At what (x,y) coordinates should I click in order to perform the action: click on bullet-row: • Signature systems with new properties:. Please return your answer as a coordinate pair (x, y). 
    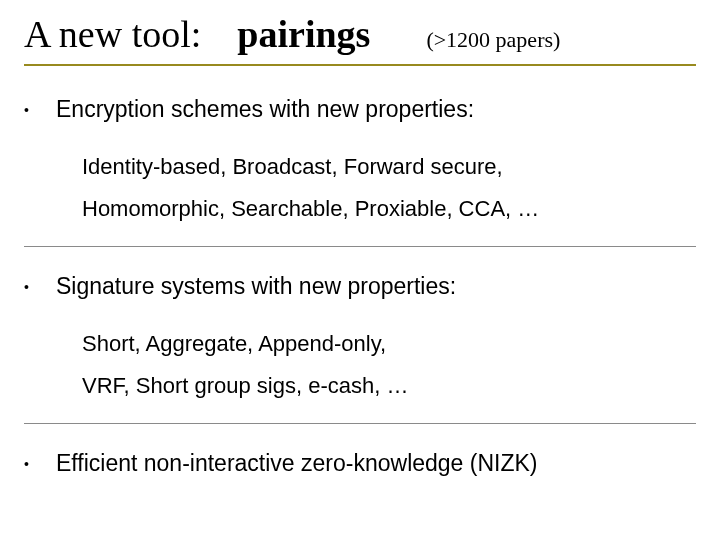
    Looking at the image, I should click on (360, 286).